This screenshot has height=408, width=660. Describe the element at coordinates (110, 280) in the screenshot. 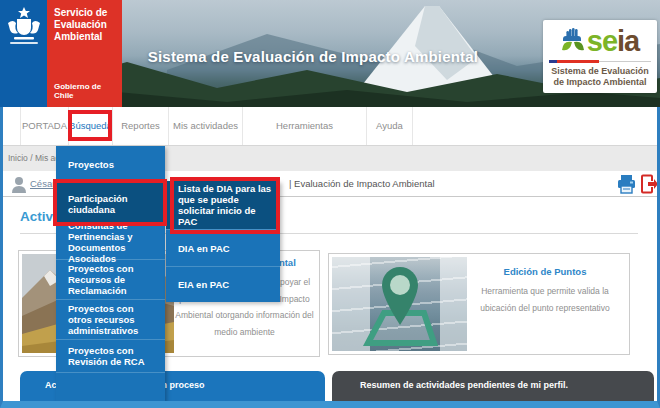

I see `menu-item-recursos-reclamacion: Proyectos con Recursos de Reclamación` at that location.